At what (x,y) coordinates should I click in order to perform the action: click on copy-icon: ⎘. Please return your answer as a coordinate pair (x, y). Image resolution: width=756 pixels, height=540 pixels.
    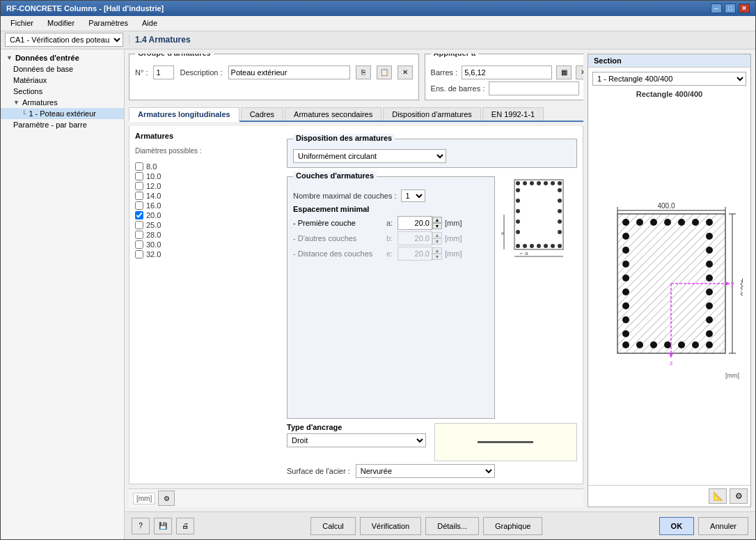
    Looking at the image, I should click on (363, 72).